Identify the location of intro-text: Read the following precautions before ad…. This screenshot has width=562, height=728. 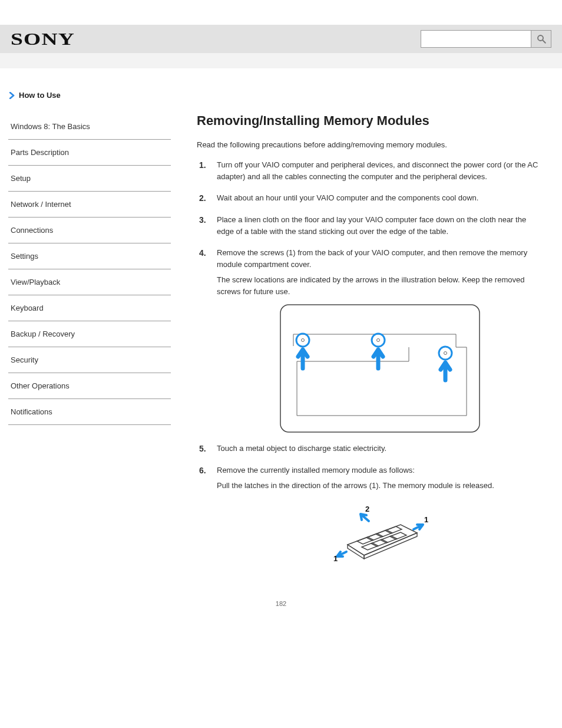
(370, 145).